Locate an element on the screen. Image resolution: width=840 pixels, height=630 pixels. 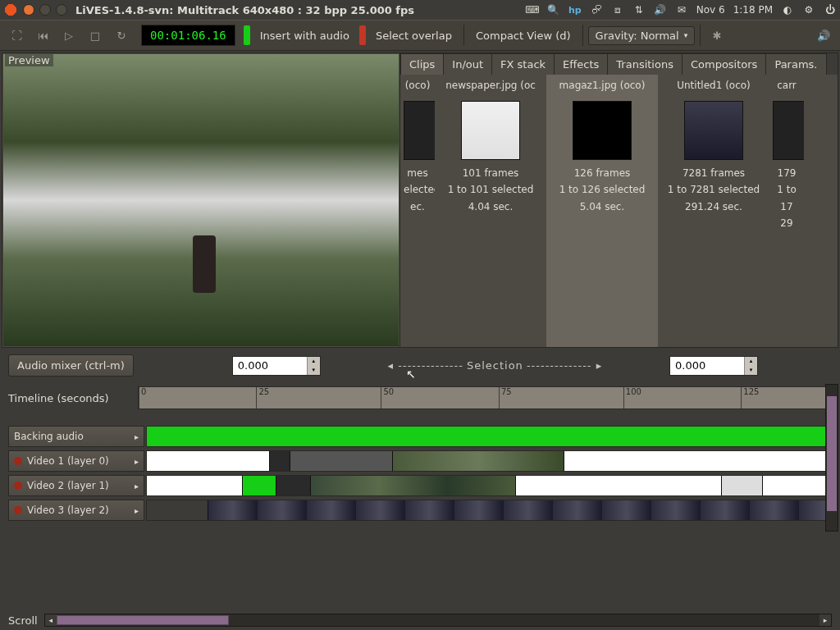
clip-item: Untitled1 (oco) 7281 frames 1 to 7281 se… is located at coordinates (714, 211).